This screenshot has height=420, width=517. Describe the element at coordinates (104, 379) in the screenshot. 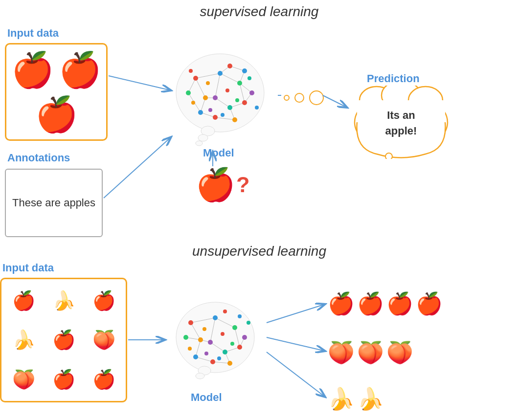

I see `fruit-9: 🍎` at that location.